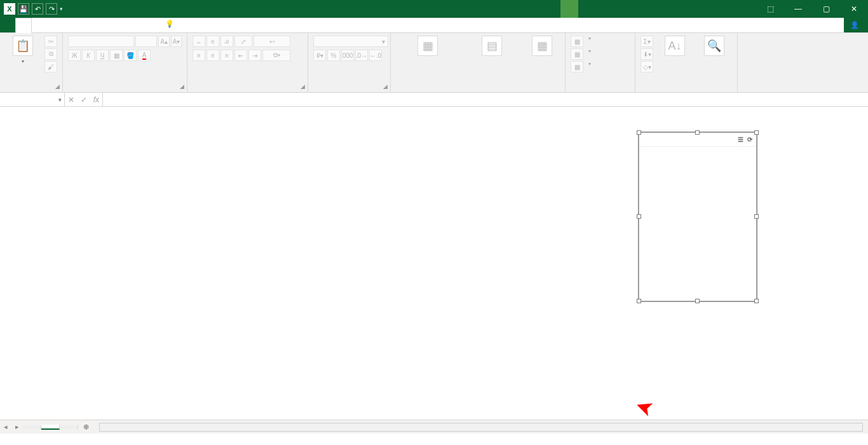  What do you see at coordinates (84, 100) in the screenshot?
I see `enter-formula-icon: ✓` at bounding box center [84, 100].